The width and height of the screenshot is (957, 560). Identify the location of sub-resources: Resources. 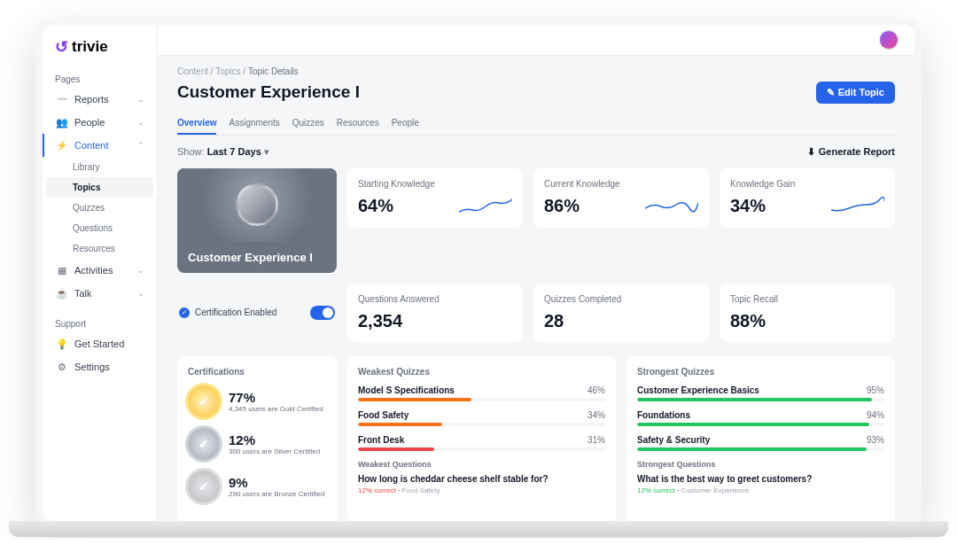
(99, 248).